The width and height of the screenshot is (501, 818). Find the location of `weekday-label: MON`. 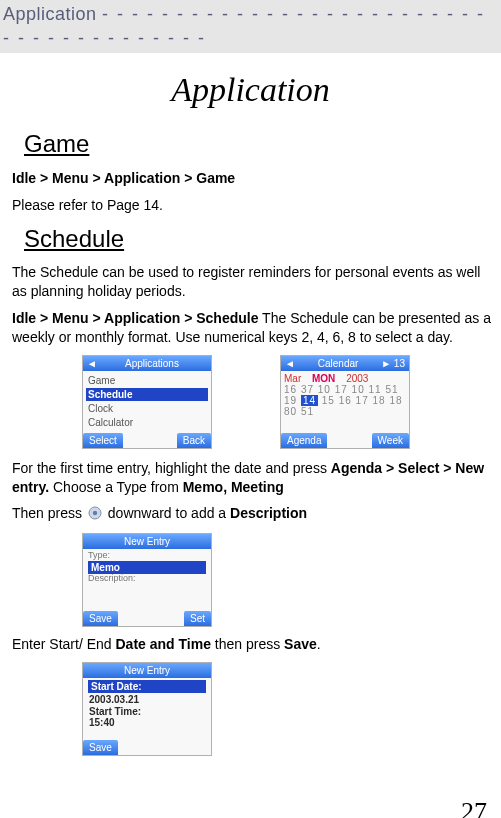

weekday-label: MON is located at coordinates (324, 378).